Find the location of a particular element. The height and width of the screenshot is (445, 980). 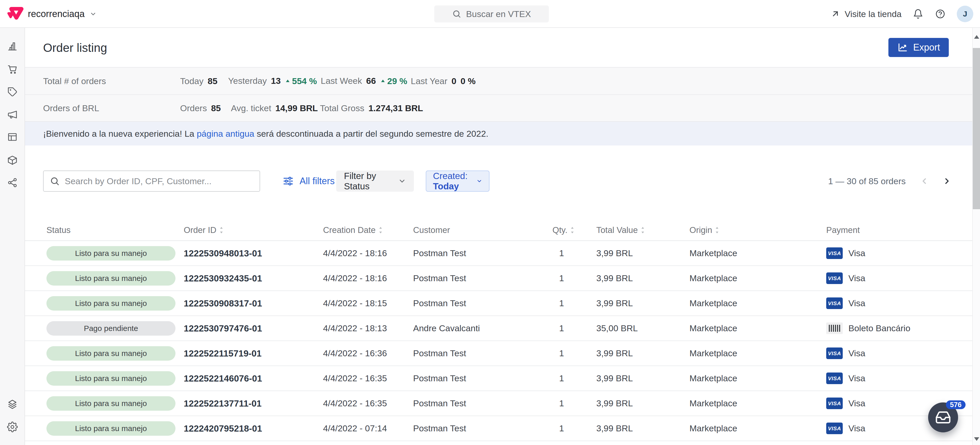

arrow-up-right-icon is located at coordinates (835, 14).